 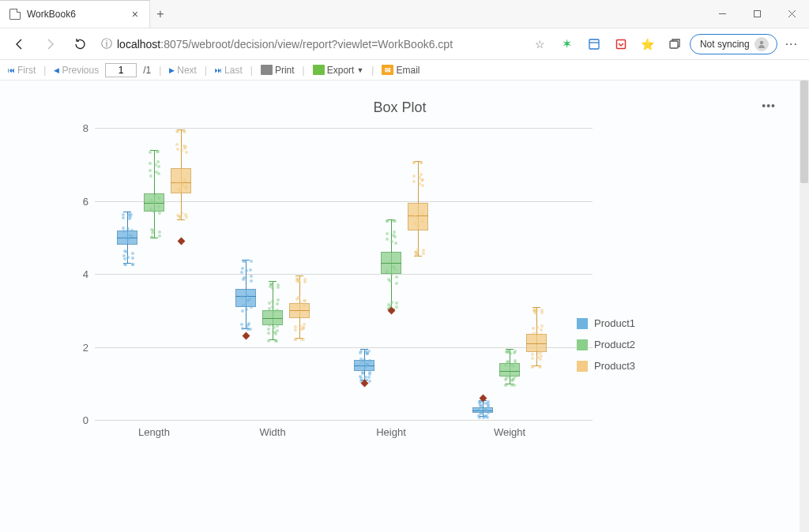 What do you see at coordinates (181, 274) in the screenshot?
I see `box-Product3-Length` at bounding box center [181, 274].